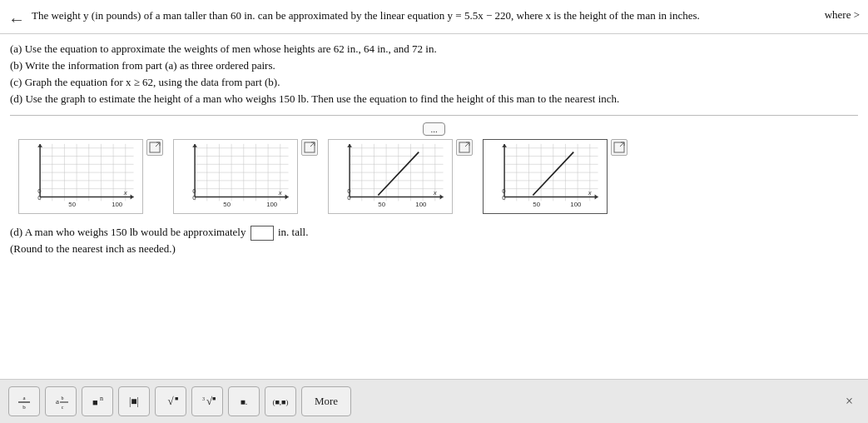  Describe the element at coordinates (17, 20) in the screenshot. I see `back-arrow-icon: ←` at that location.